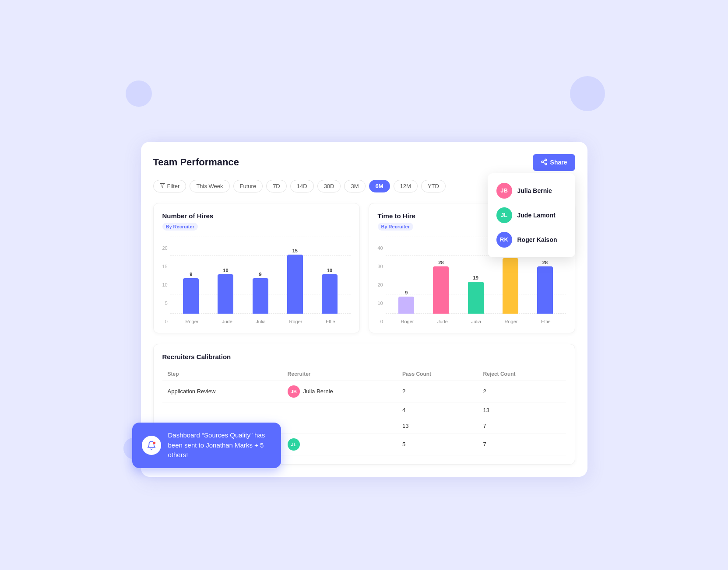 The height and width of the screenshot is (570, 728). What do you see at coordinates (277, 186) in the screenshot?
I see `filter-7d: 7D` at bounding box center [277, 186].